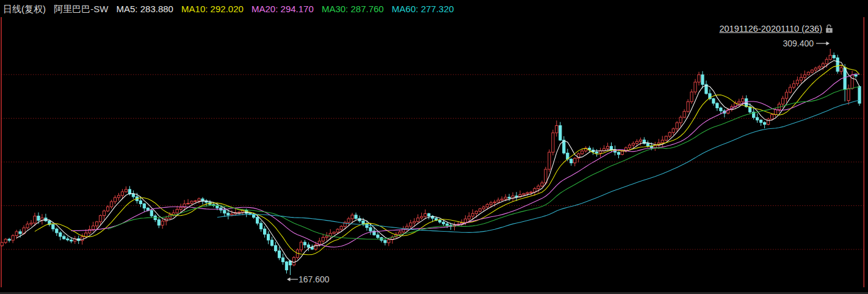 This screenshot has height=294, width=868. What do you see at coordinates (283, 9) in the screenshot?
I see `ma20-value: MA20: 294.170` at bounding box center [283, 9].